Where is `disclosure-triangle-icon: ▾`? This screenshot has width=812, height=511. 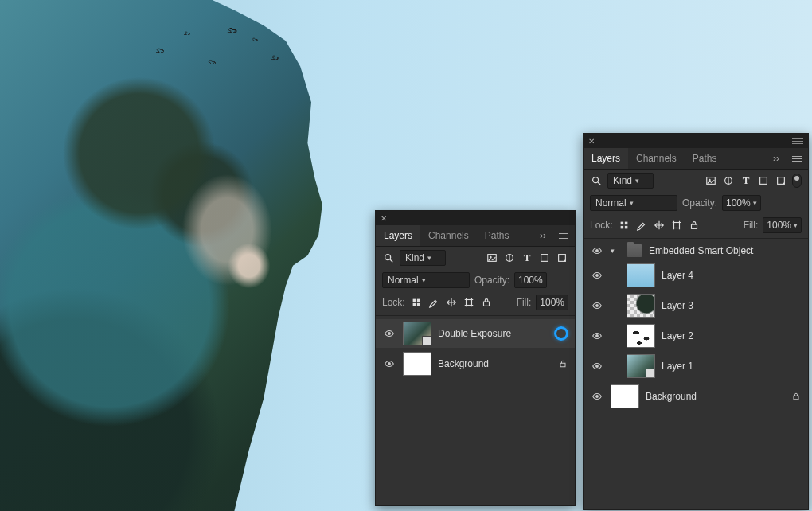
disclosure-triangle-icon: ▾ is located at coordinates (615, 251).